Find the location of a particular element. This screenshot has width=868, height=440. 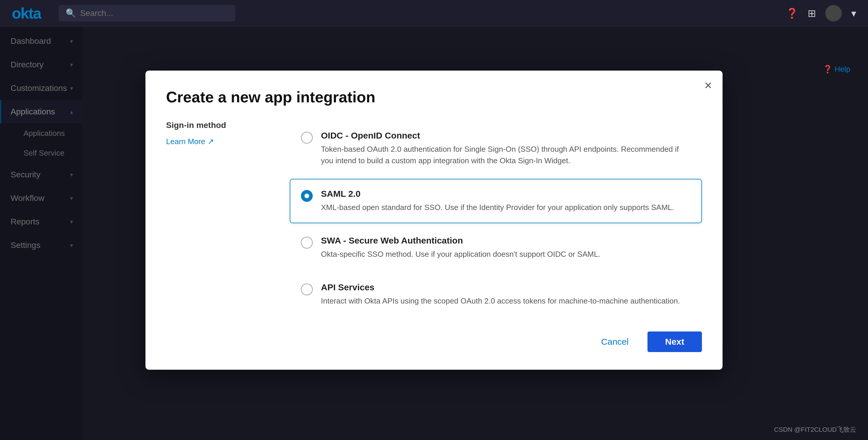

radio-oidc is located at coordinates (307, 137).